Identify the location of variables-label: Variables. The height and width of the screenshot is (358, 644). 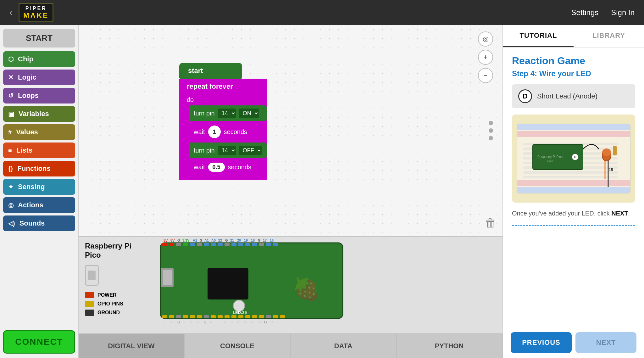
(34, 114).